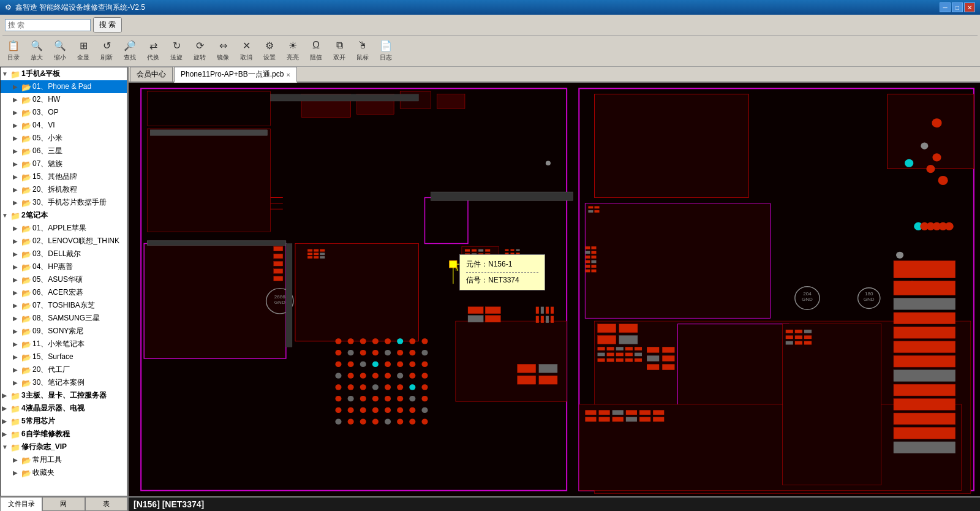 The image size is (980, 511). What do you see at coordinates (108, 25) in the screenshot?
I see `search-button: 搜 索` at bounding box center [108, 25].